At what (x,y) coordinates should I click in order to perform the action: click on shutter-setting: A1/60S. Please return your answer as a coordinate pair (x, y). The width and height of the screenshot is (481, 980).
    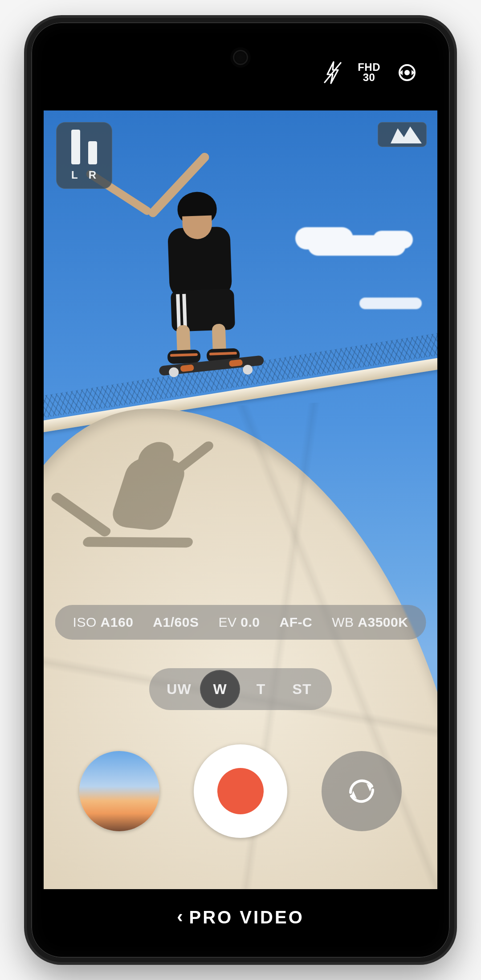
    Looking at the image, I should click on (175, 622).